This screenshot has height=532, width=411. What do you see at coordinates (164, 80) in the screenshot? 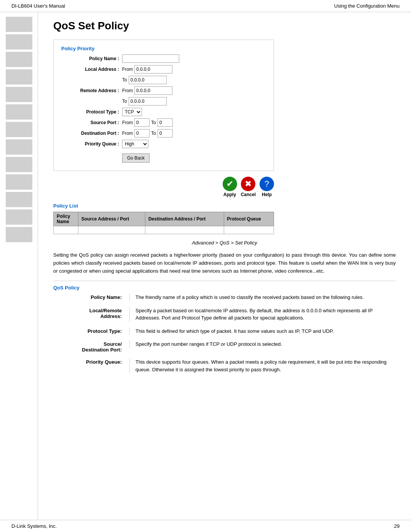
I see `local-address-to-row: To` at bounding box center [164, 80].